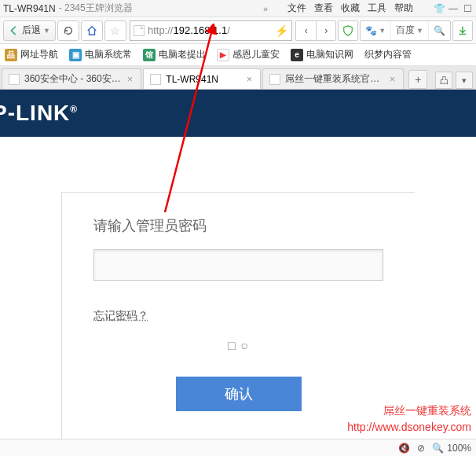 The height and width of the screenshot is (456, 476). I want to click on paw-icon: 🐾, so click(371, 31).